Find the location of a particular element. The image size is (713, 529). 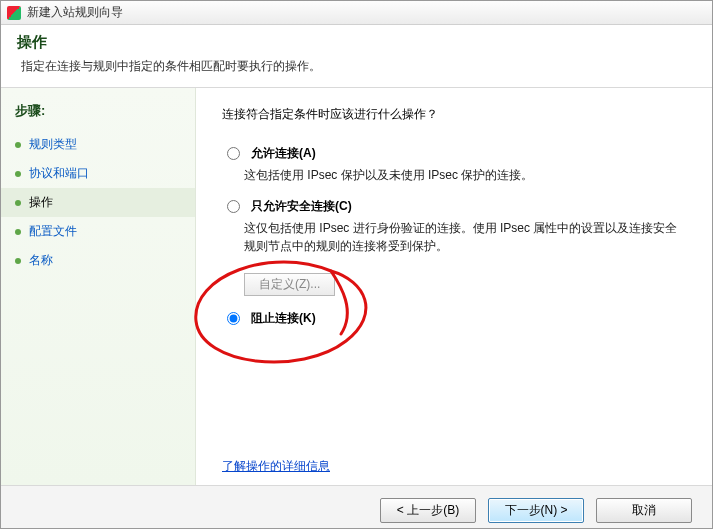

cancel-button: 取消 is located at coordinates (644, 510).